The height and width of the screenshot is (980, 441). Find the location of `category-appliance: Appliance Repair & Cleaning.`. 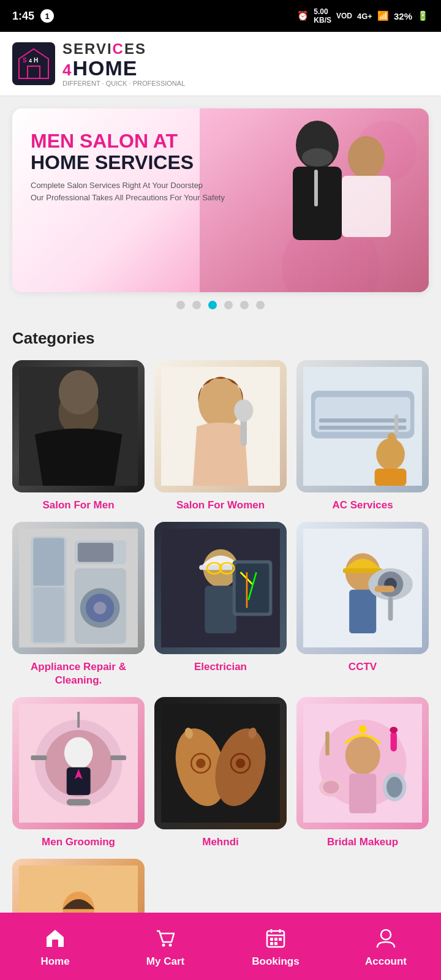

category-appliance: Appliance Repair & Cleaning. is located at coordinates (78, 605).